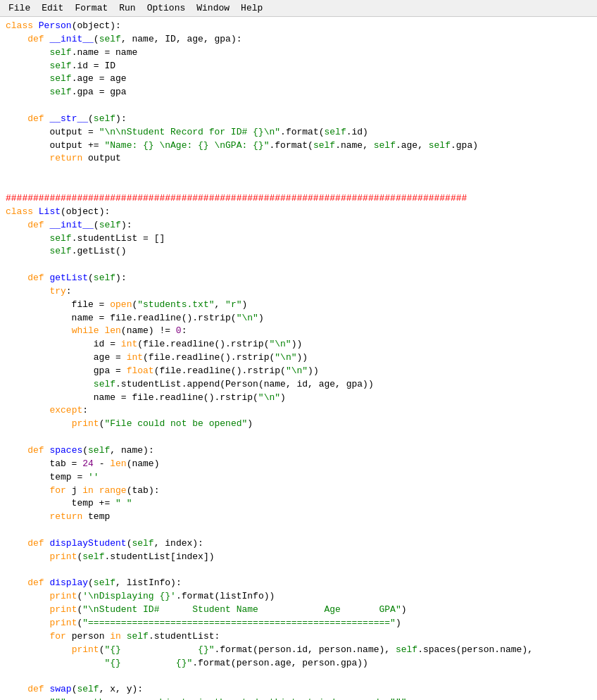 Image resolution: width=597 pixels, height=700 pixels. Describe the element at coordinates (298, 477) in the screenshot. I see `code-line: temp = ''` at that location.